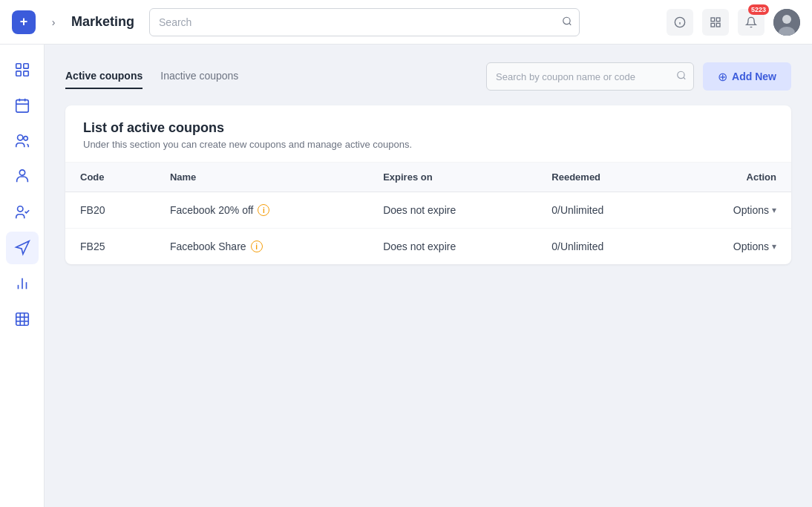  I want to click on sidebar-item-marketing, so click(22, 248).